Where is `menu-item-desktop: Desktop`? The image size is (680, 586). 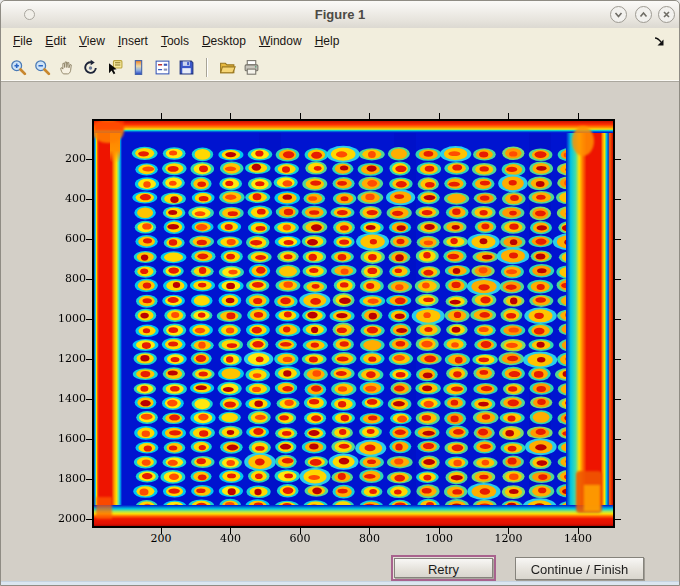 menu-item-desktop: Desktop is located at coordinates (224, 41).